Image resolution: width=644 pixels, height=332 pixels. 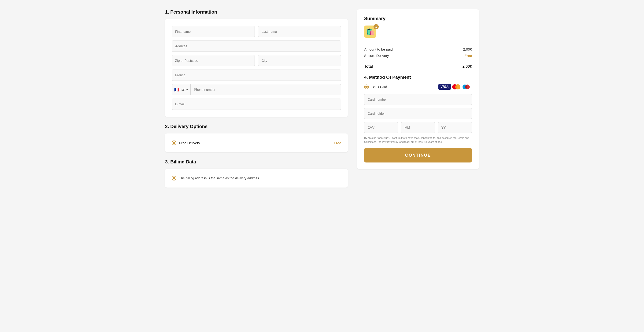 What do you see at coordinates (455, 87) in the screenshot?
I see `card-logos: VISA` at bounding box center [455, 87].